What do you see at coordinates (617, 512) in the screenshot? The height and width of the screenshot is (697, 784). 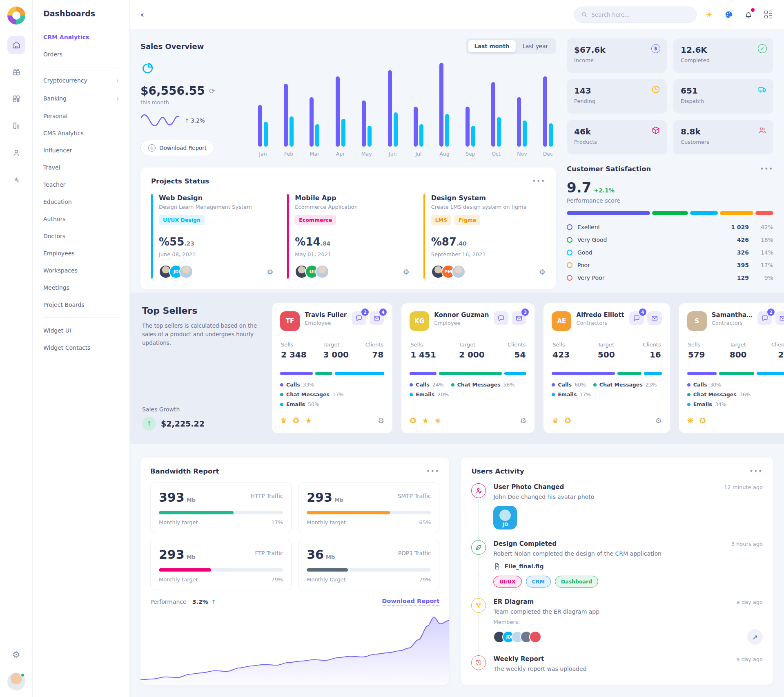 I see `activity-user-photo-changed: User Photo Changed12 minute ago John Doe…` at bounding box center [617, 512].